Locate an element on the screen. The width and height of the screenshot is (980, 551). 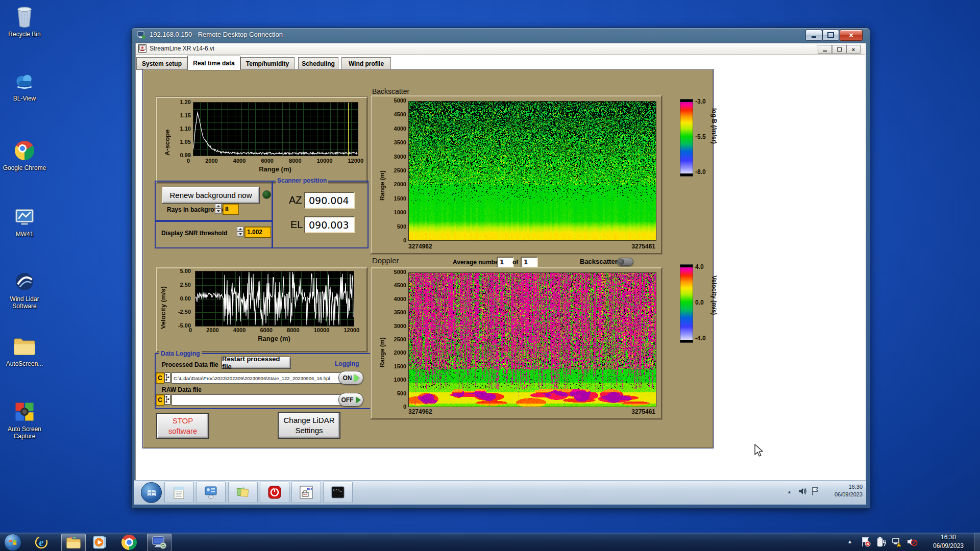
remote-volume-icon is located at coordinates (802, 491).